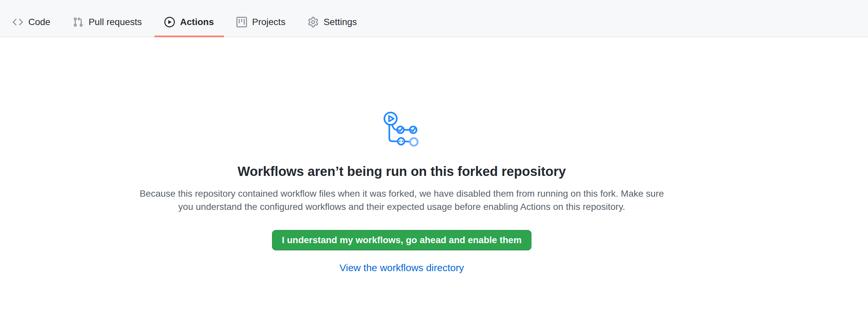 The height and width of the screenshot is (311, 868). I want to click on tab-projects: Projects, so click(261, 18).